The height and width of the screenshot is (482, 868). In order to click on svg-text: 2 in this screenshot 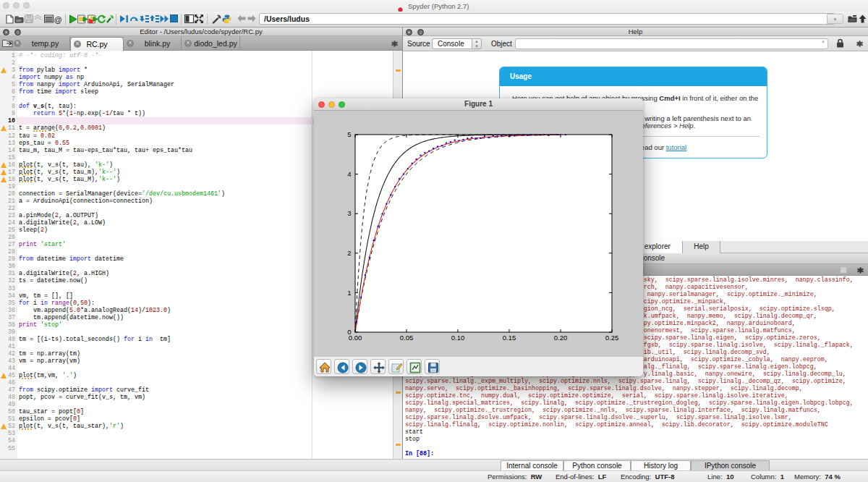, I will do `click(349, 253)`.